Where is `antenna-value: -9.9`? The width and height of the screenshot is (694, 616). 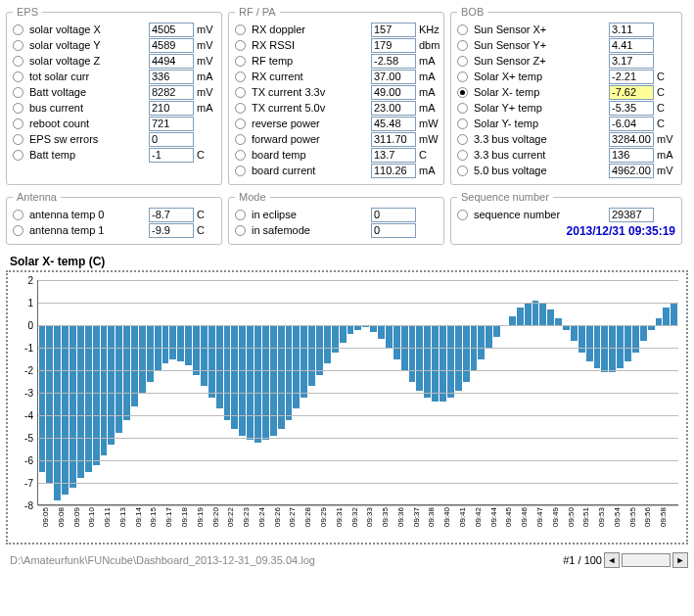
antenna-value: -9.9 is located at coordinates (171, 231).